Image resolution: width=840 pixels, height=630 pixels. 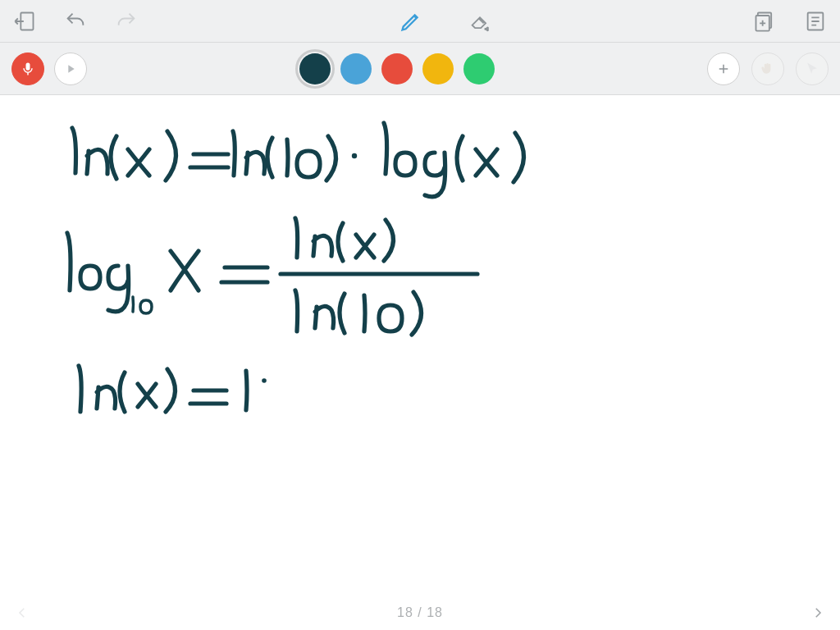 What do you see at coordinates (724, 69) in the screenshot?
I see `add-button` at bounding box center [724, 69].